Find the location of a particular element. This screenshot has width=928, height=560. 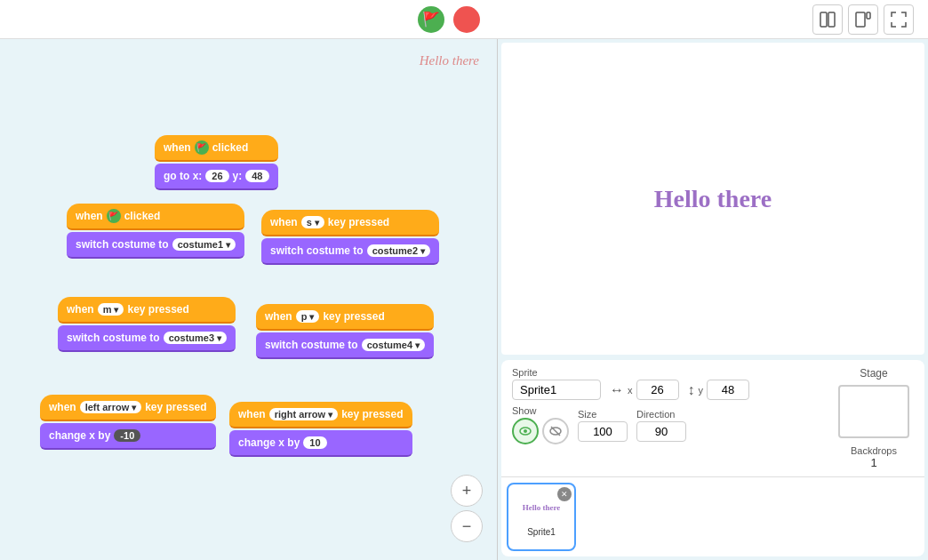

block-group-1: when 🚩 clicked go to x: 26 y: 48 is located at coordinates (217, 163).